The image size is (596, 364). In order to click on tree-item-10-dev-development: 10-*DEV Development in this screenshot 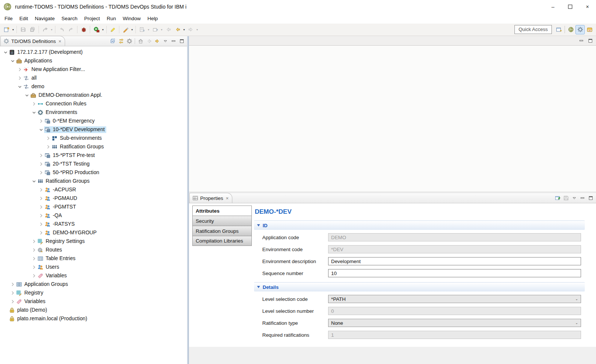, I will do `click(94, 129)`.